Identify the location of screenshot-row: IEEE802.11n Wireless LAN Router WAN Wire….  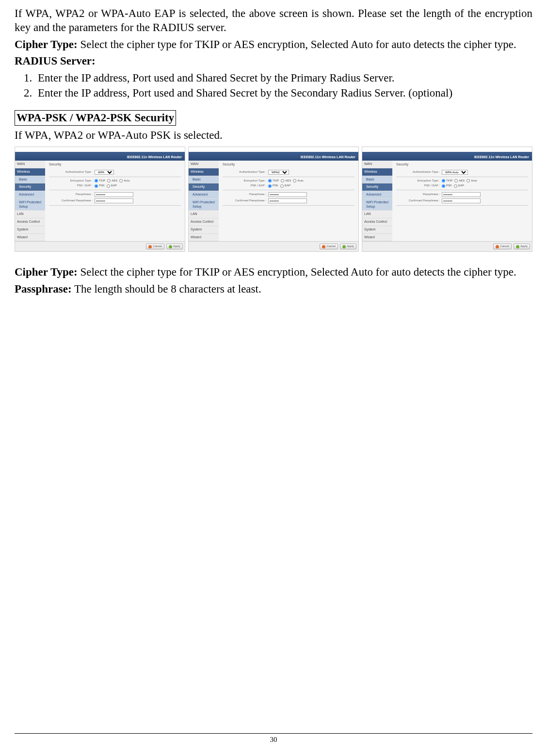
(274, 199).